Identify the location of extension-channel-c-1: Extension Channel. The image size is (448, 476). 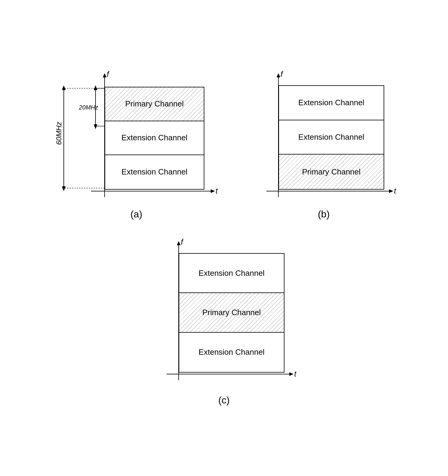
(232, 273).